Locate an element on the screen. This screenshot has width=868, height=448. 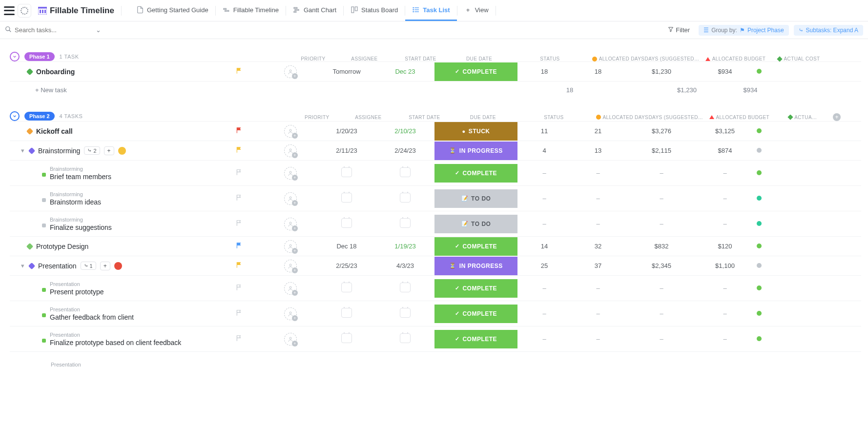
allocated-days-cell: 18 is located at coordinates (544, 71).